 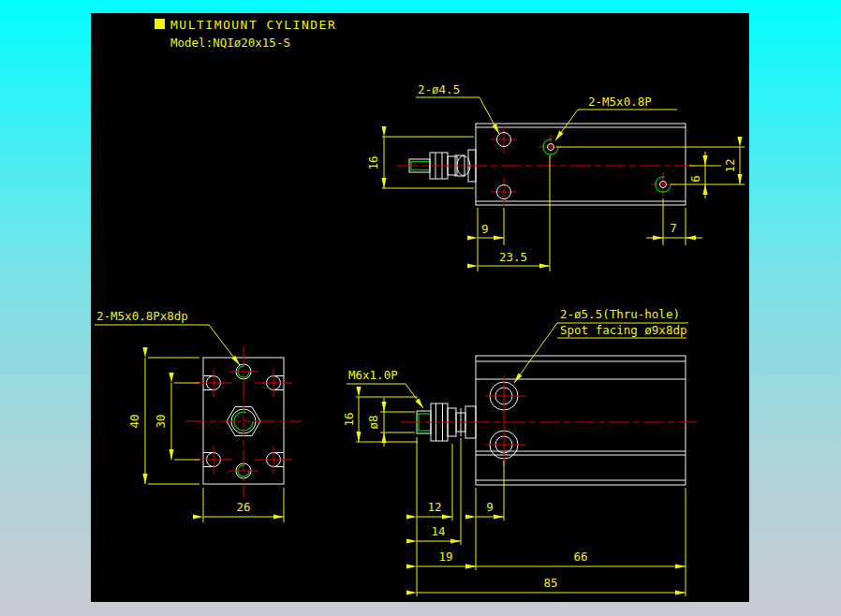 I want to click on dim-front-height: 40, so click(x=135, y=421).